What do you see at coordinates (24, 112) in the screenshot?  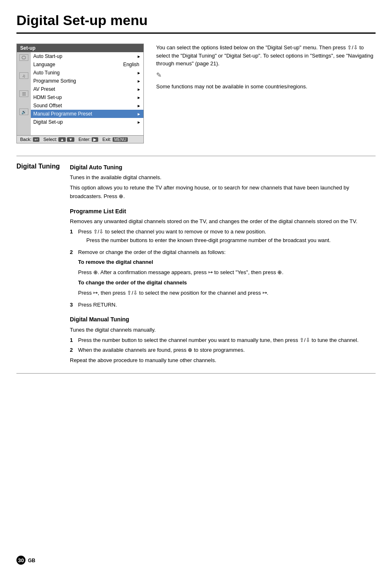 I see `speaker-icon: 🔊` at bounding box center [24, 112].